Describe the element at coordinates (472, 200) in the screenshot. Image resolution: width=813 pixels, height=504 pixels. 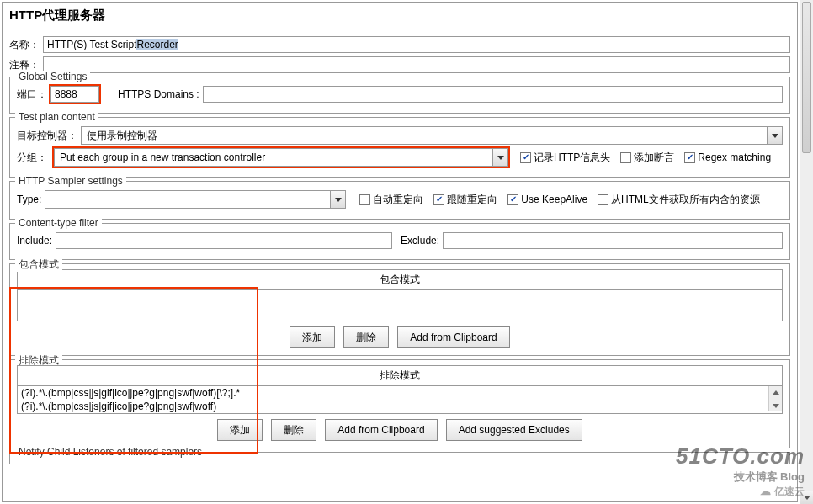
I see `follow-redirect-label: 跟随重定向` at that location.